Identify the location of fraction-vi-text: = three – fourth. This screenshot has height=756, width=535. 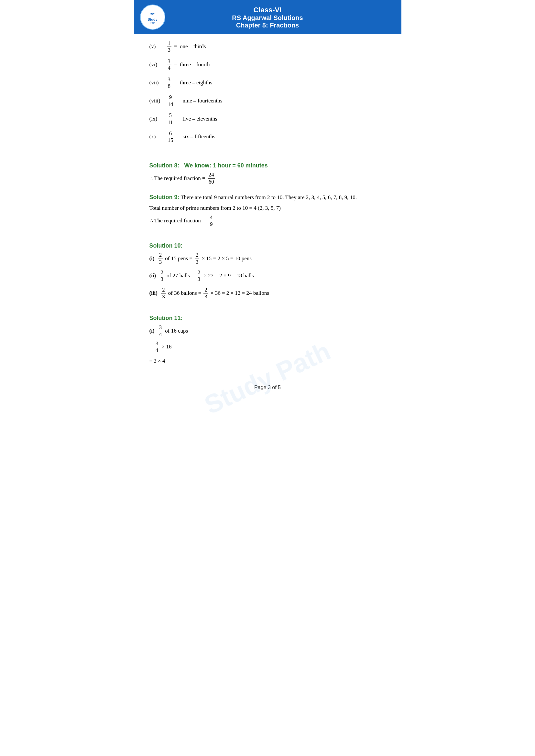
(192, 65).